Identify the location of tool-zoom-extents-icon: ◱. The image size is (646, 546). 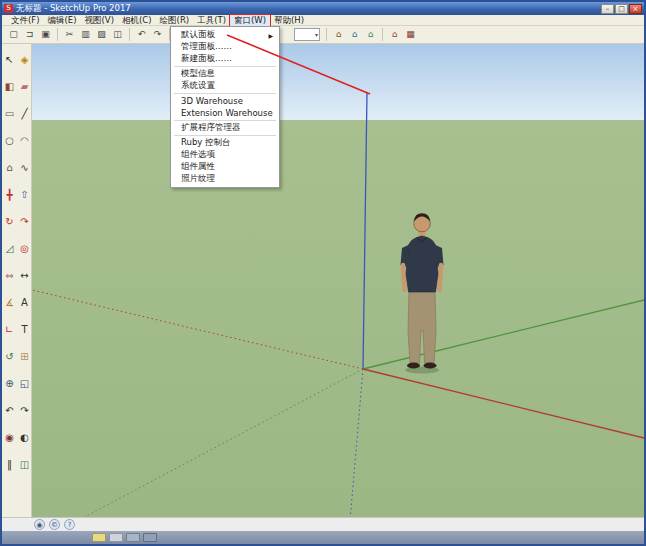
(25, 384).